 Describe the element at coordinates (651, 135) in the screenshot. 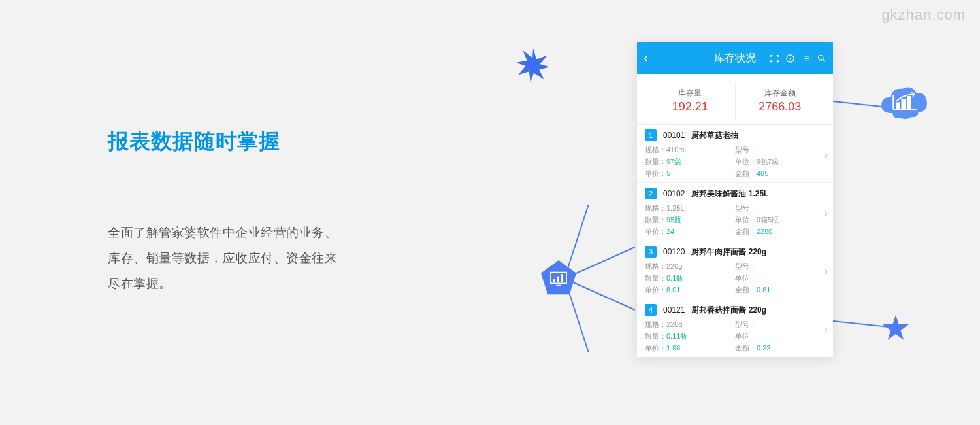

I see `item-index-badge: 1` at that location.